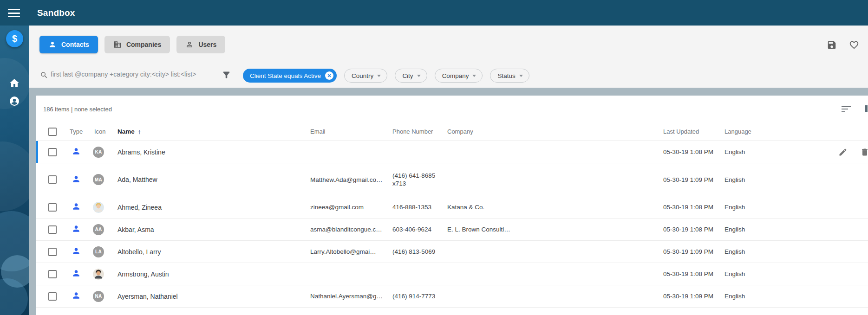 The height and width of the screenshot is (315, 868). I want to click on table-row: MA Ada, Matthew Matthew.Ada@gmail.co… (4…, so click(452, 180).